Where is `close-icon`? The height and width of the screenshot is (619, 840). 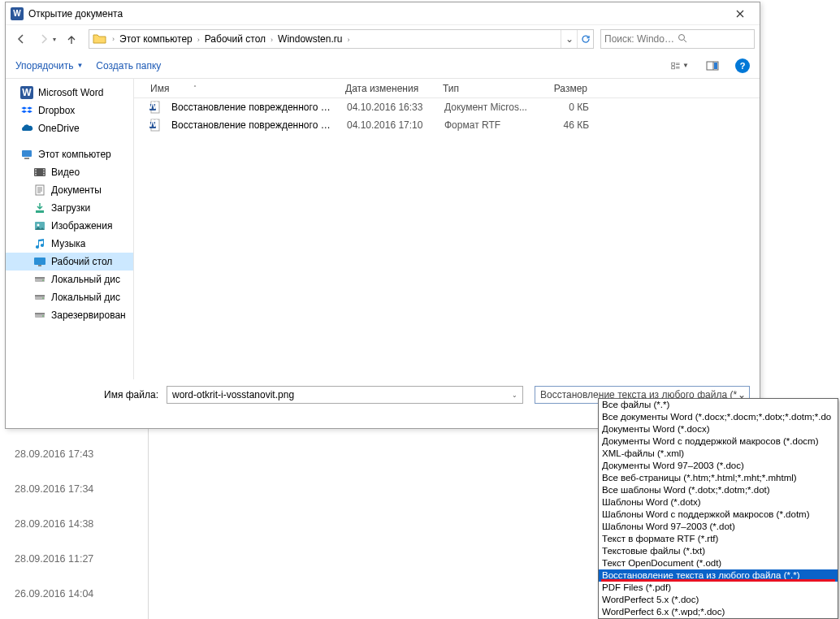
close-icon is located at coordinates (740, 14).